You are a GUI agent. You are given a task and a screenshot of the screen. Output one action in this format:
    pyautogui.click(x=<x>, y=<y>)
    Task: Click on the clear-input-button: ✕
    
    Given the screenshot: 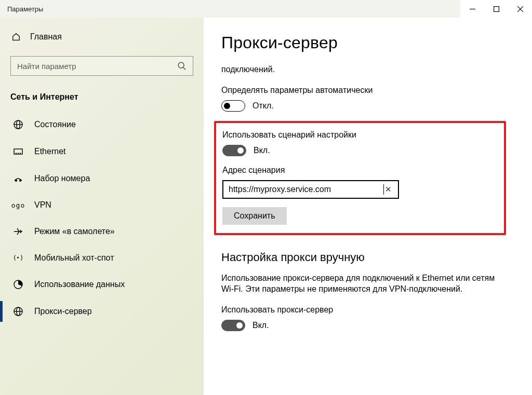 What is the action you would take?
    pyautogui.click(x=389, y=189)
    